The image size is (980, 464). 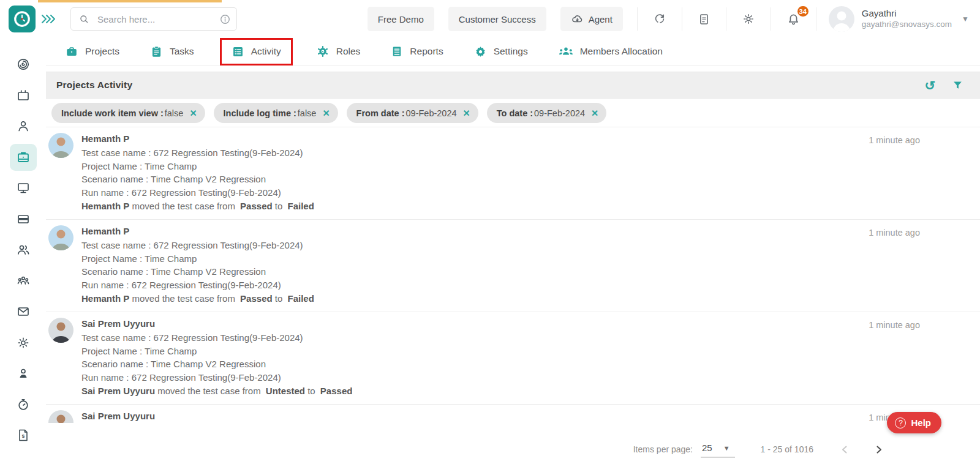 I want to click on sidebar-item-invoices: $, so click(x=23, y=436).